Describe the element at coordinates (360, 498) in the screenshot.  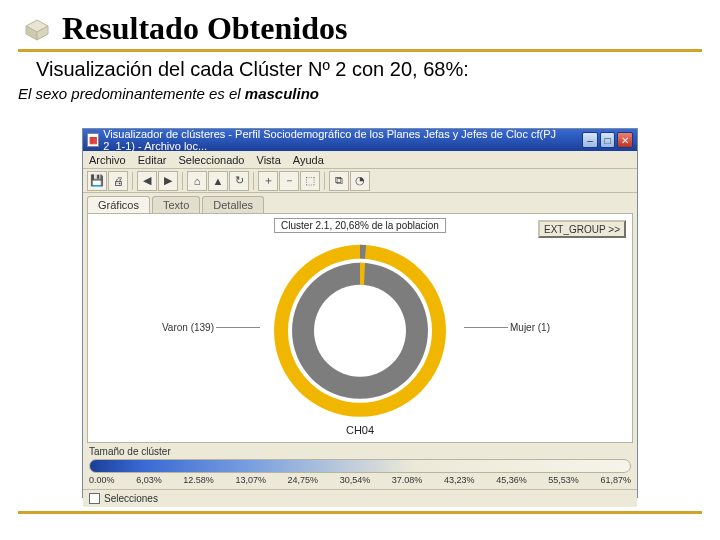
I see `footer-bar: Selecciones` at that location.